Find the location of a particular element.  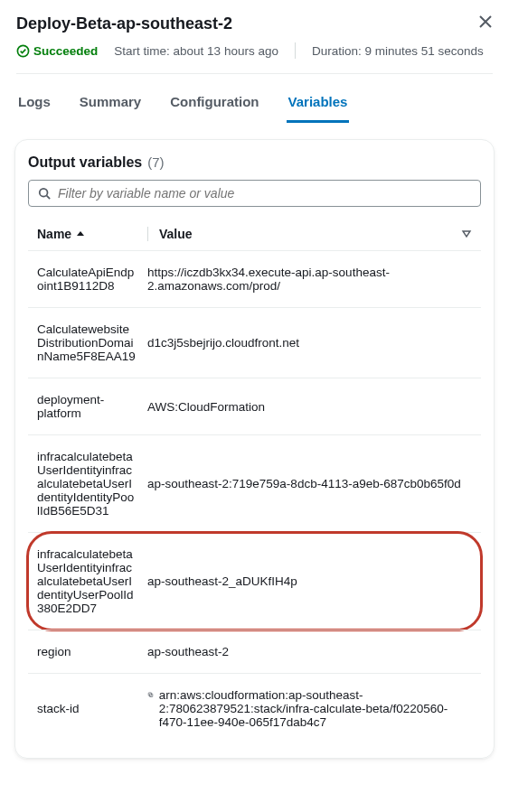

duration-label: Duration: is located at coordinates (336, 51).